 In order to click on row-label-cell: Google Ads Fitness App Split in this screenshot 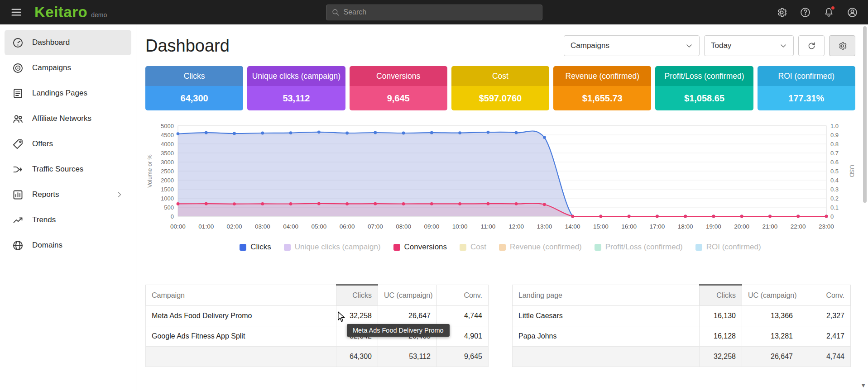, I will do `click(241, 337)`.